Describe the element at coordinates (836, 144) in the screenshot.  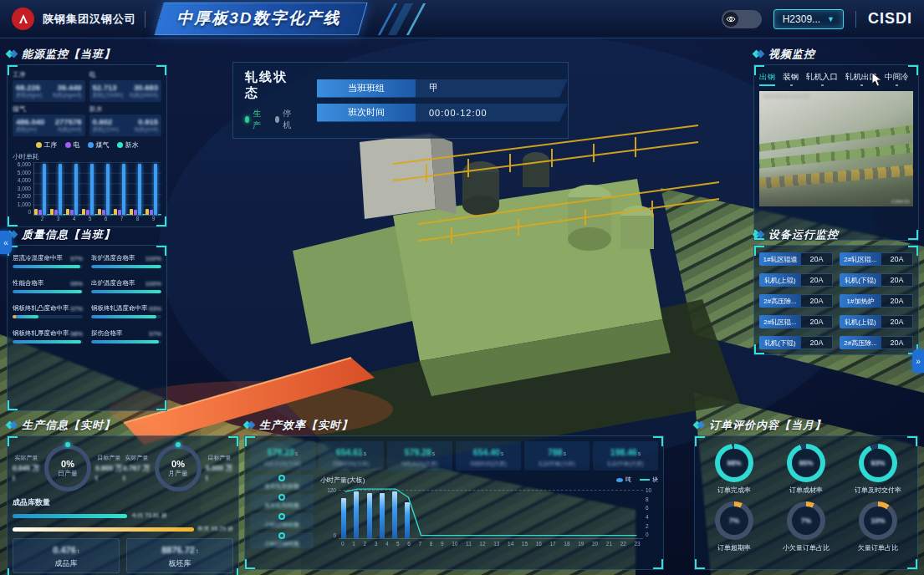
I see `video-panel: 视频监控 出钢 装钢 轧机入口 轧机出口 中间冷 电动热 2023-09-13 …` at that location.